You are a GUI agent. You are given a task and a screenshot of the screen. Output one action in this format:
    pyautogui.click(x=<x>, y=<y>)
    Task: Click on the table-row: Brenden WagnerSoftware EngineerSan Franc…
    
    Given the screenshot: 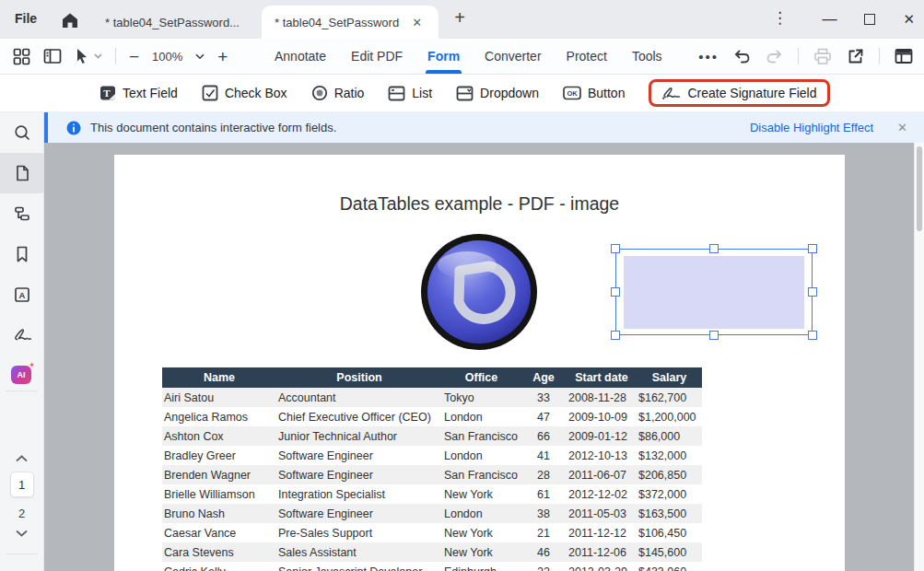 What is the action you would take?
    pyautogui.click(x=432, y=475)
    